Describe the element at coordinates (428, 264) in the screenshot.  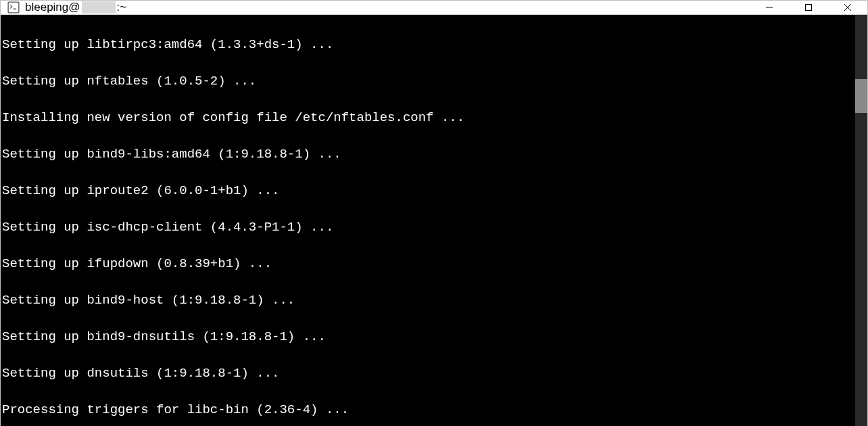
I see `output-line: Setting up ifupdown (0.8.39+b1) ...` at that location.